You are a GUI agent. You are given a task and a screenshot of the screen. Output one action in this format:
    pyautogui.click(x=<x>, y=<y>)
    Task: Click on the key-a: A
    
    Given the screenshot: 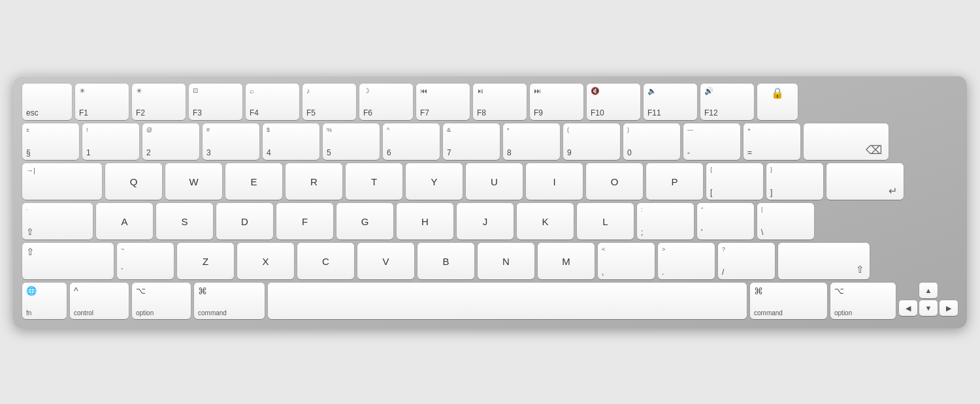 What is the action you would take?
    pyautogui.click(x=124, y=221)
    